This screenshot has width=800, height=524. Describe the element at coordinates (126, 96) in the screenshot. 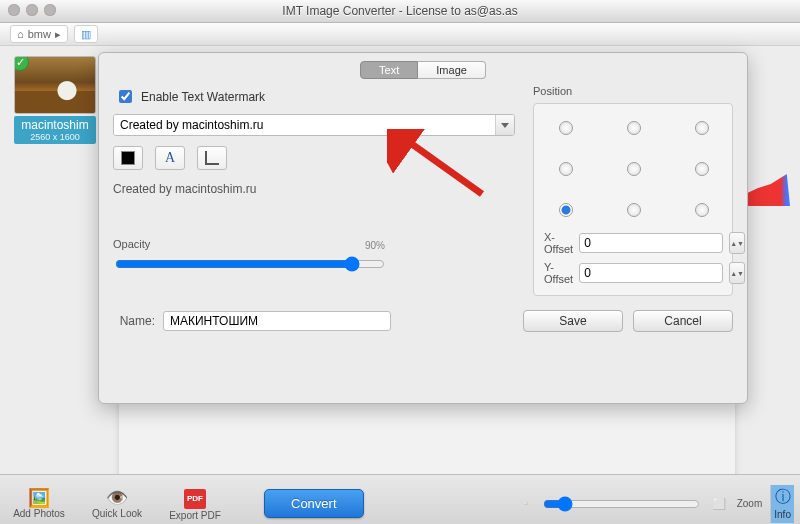

I see `enable-watermark-checkbox` at that location.